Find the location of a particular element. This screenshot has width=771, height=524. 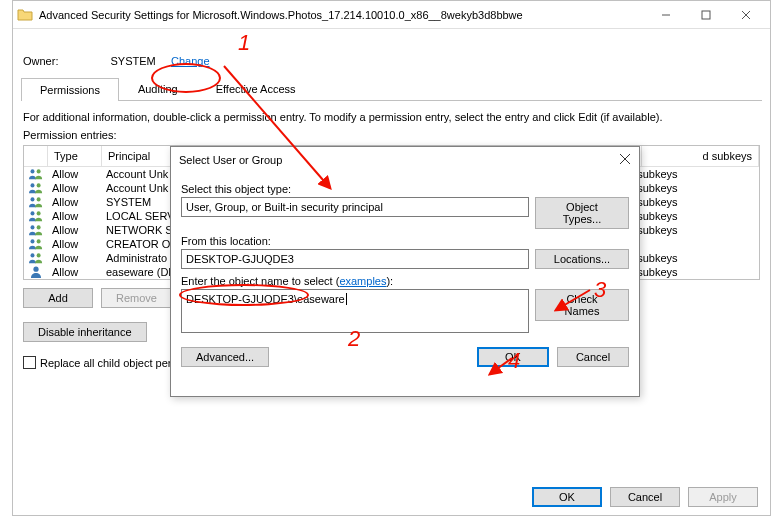

permission-entries-label: Permission entries: is located at coordinates (392, 137).